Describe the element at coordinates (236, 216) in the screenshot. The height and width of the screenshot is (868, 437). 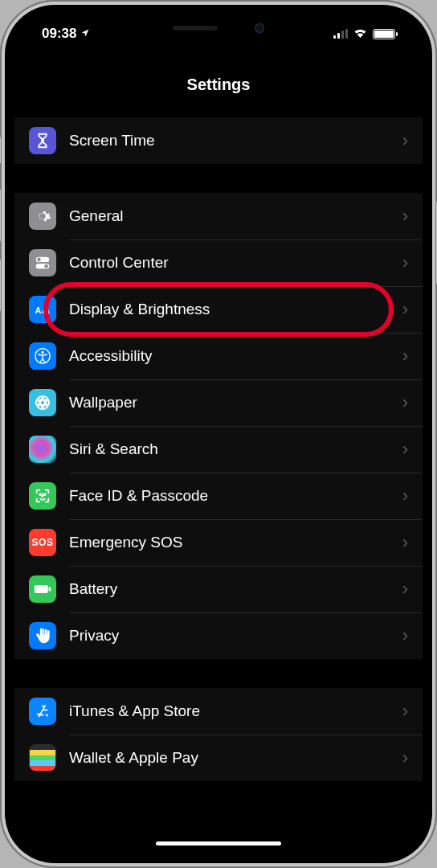
I see `row-label: General` at that location.